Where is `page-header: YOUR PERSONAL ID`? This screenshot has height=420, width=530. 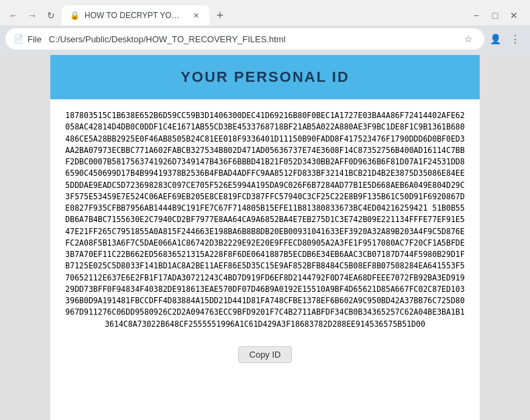 page-header: YOUR PERSONAL ID is located at coordinates (265, 77).